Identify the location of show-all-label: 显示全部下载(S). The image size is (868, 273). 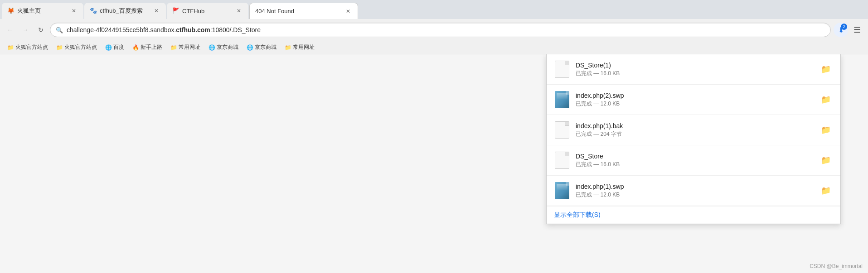
(577, 215).